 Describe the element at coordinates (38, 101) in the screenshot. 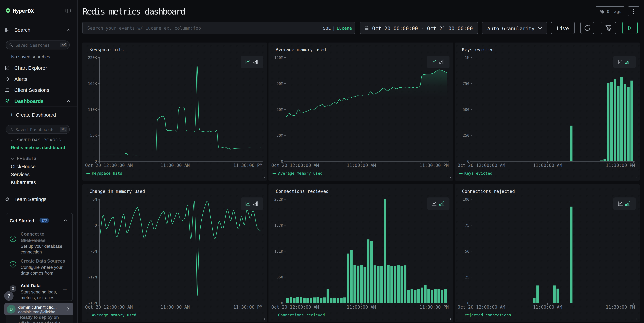

I see `sidebar-item-dashboards: Dashboards` at that location.